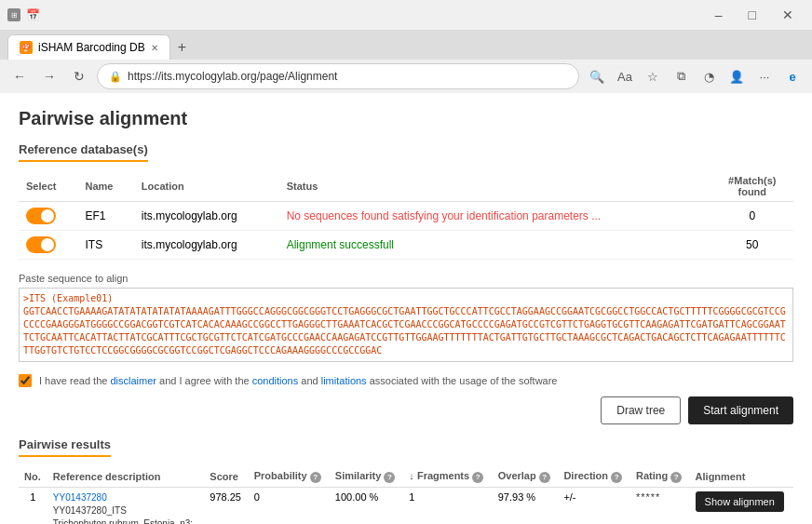  What do you see at coordinates (737, 76) in the screenshot?
I see `account-icon: 👤` at bounding box center [737, 76].